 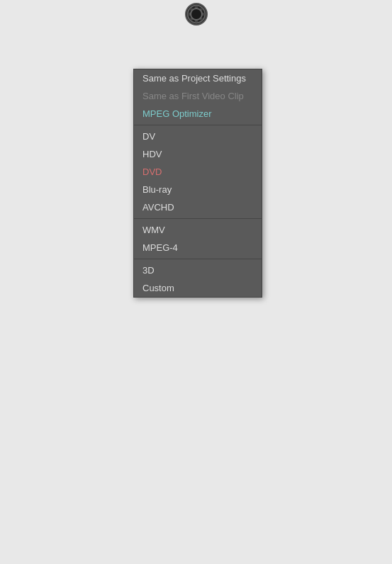 I want to click on menu-item-same-as-first: Same as First Video Clip, so click(x=198, y=96).